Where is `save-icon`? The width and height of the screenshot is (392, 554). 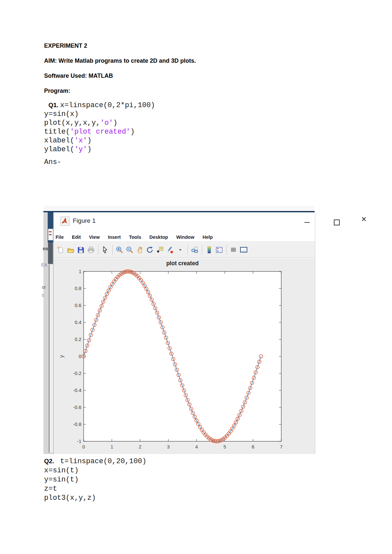
save-icon is located at coordinates (81, 250).